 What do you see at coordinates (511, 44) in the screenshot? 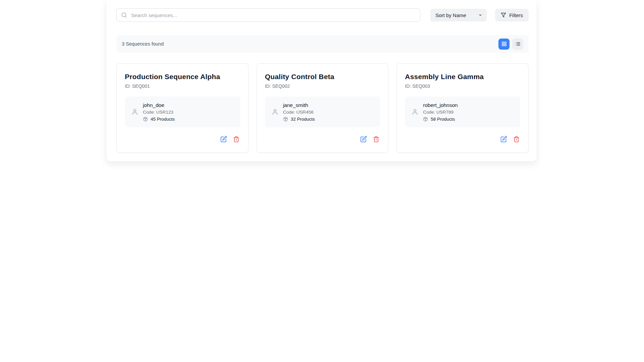
I see `view-toggle-group` at bounding box center [511, 44].